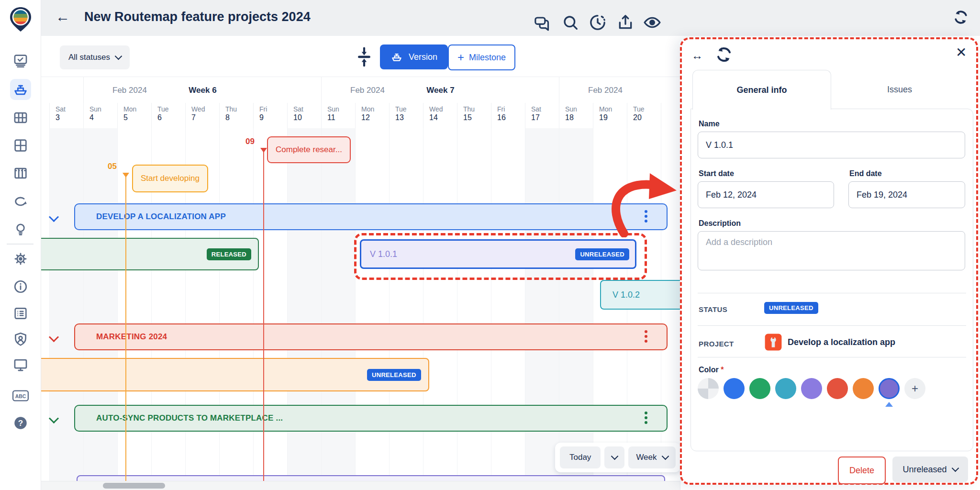 This screenshot has height=490, width=980. Describe the element at coordinates (372, 116) in the screenshot. I see `day-cell: Mon12` at that location.